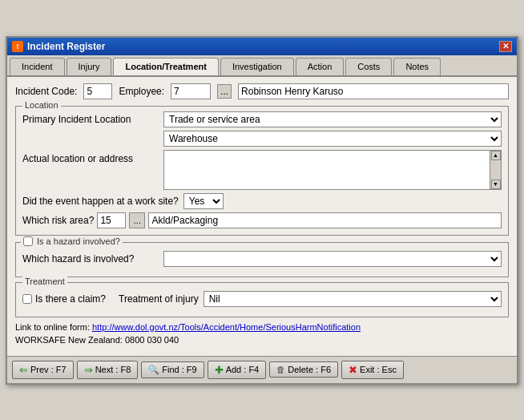 The width and height of the screenshot is (524, 420). What do you see at coordinates (262, 46) in the screenshot?
I see `title-bar: ! Incident Register ✕` at bounding box center [262, 46].